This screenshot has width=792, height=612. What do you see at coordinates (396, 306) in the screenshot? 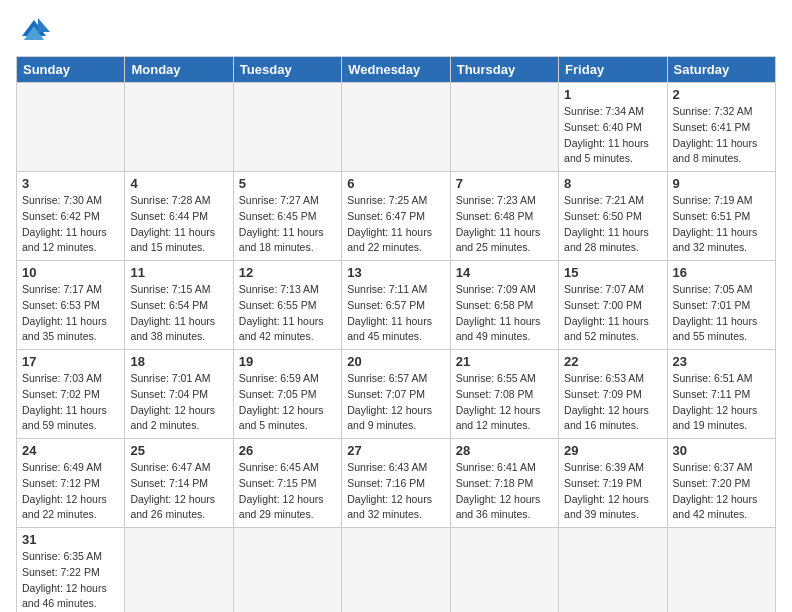
I see `calendar-week-row: 10Sunrise: 7:17 AM Sunset: 6:53 PM Dayli…` at bounding box center [396, 306].